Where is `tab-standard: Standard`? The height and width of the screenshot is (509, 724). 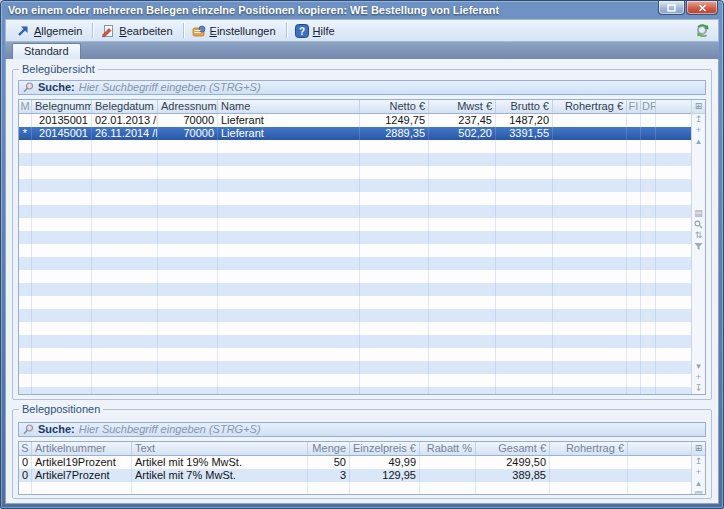
tab-standard: Standard is located at coordinates (46, 51).